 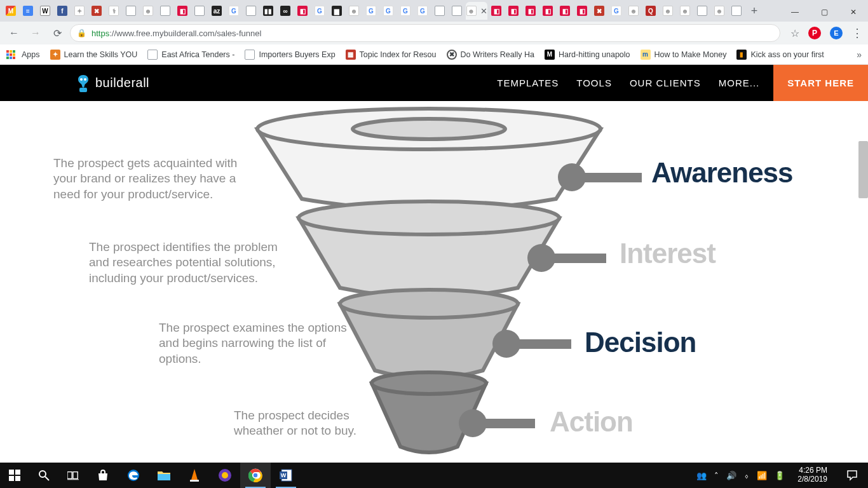 I want to click on taskbar-app-chrome, so click(x=255, y=475).